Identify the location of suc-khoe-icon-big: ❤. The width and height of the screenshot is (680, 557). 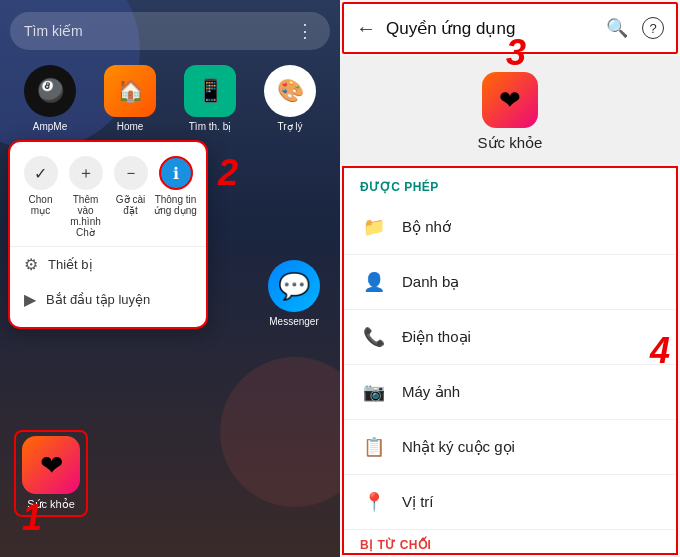
(51, 465).